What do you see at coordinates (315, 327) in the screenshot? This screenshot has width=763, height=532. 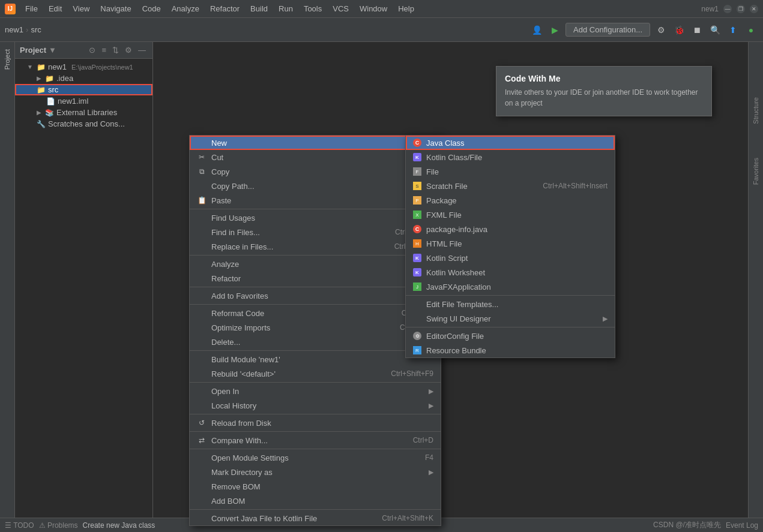 I see `context-menu-item-optimize-imports: Optimize Imports Ctrl+Alt+O` at bounding box center [315, 327].